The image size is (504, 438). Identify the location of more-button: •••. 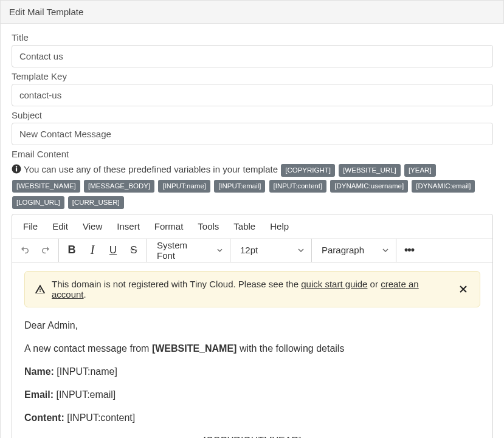
(409, 250).